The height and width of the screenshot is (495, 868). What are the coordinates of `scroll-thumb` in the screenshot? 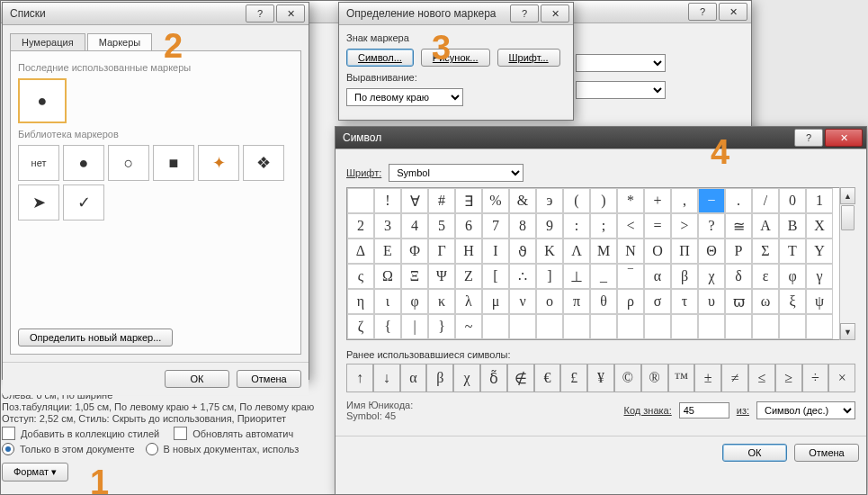 It's located at (847, 218).